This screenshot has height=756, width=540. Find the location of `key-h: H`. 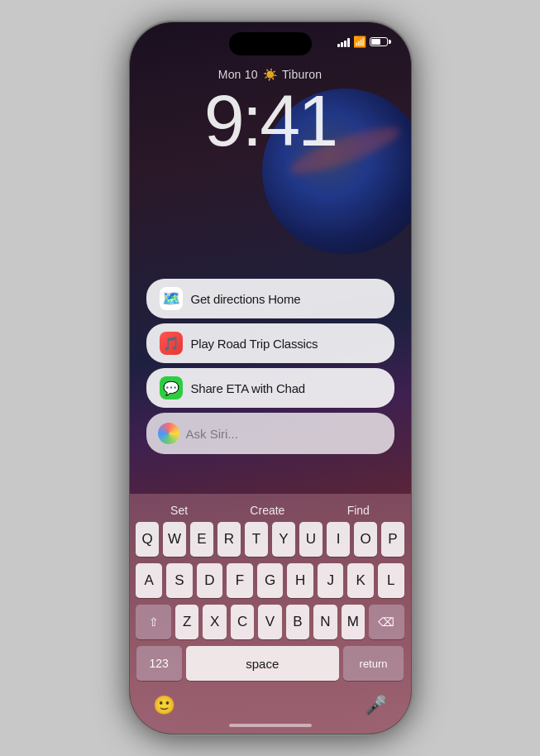

key-h: H is located at coordinates (300, 581).